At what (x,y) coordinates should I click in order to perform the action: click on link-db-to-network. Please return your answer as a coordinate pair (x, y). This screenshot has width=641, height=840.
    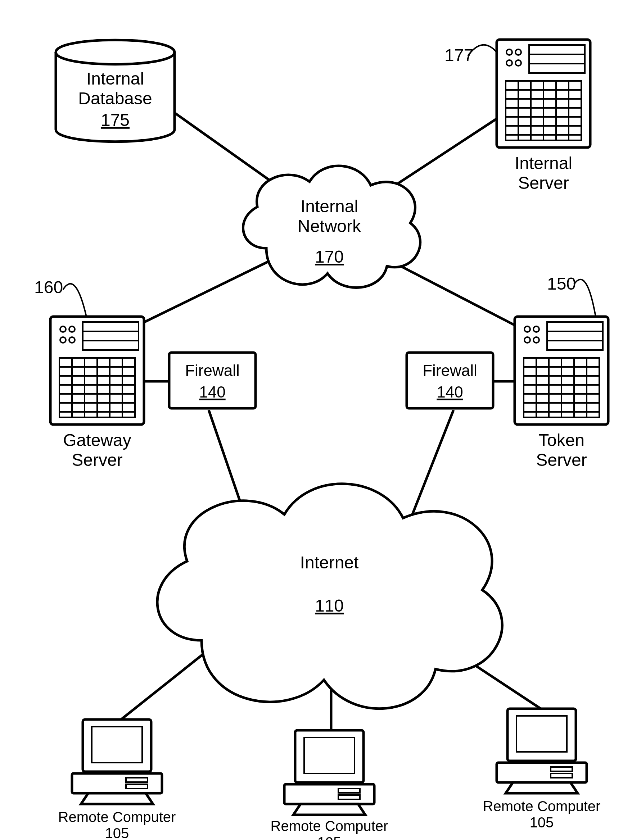
    Looking at the image, I should click on (229, 151).